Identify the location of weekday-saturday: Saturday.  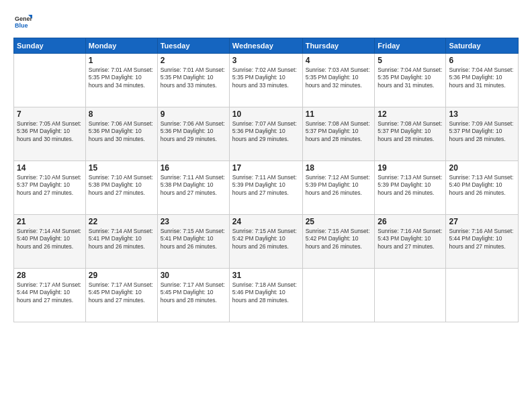
(482, 46).